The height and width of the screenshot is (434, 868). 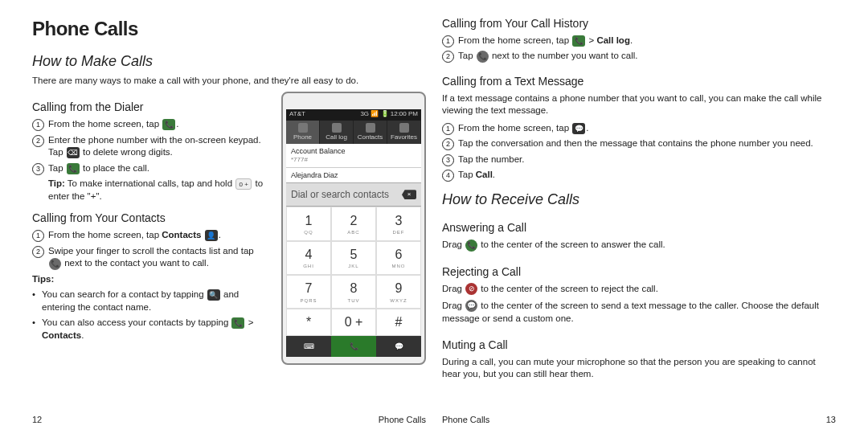 What do you see at coordinates (639, 104) in the screenshot?
I see `textmsg-intro: If a text message contains a phone numbe…` at bounding box center [639, 104].